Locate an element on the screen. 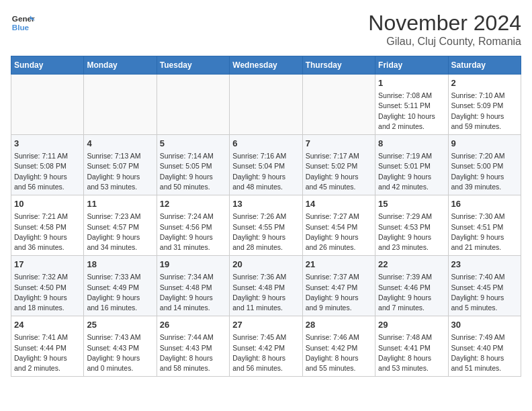 This screenshot has height=411, width=532. calendar-week-row: 10Sunrise: 7:21 AMSunset: 4:58 PMDayligh… is located at coordinates (266, 226).